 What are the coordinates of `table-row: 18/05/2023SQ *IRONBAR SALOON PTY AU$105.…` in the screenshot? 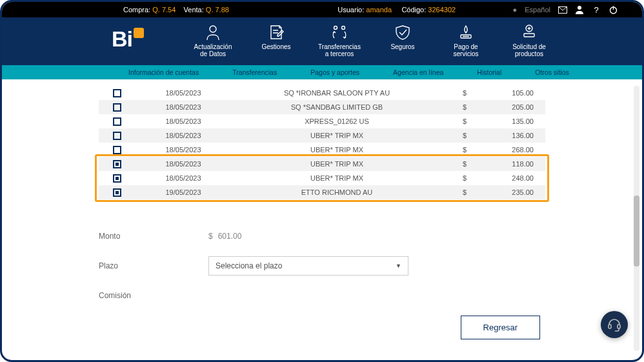 It's located at (322, 93).